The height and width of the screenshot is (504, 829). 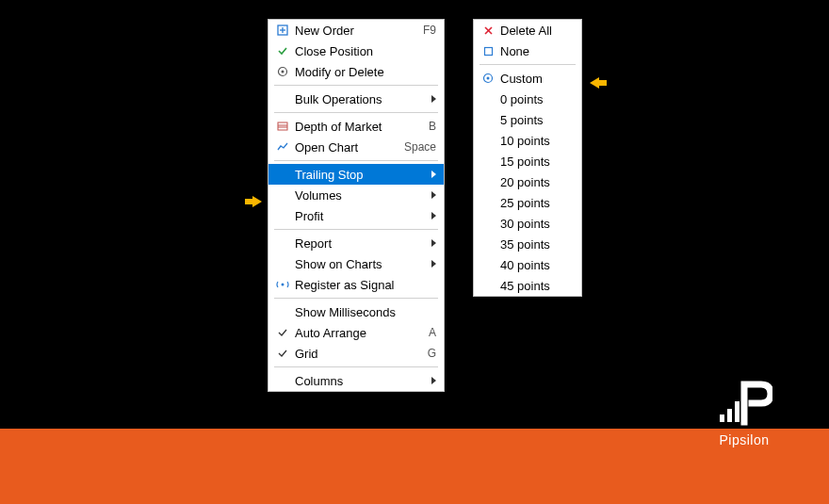 I want to click on menu-item-grid: Grid G, so click(x=356, y=353).